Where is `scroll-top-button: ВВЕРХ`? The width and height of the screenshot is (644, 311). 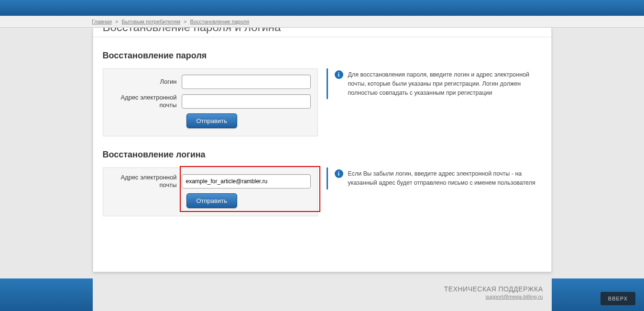 scroll-top-button: ВВЕРХ is located at coordinates (618, 299).